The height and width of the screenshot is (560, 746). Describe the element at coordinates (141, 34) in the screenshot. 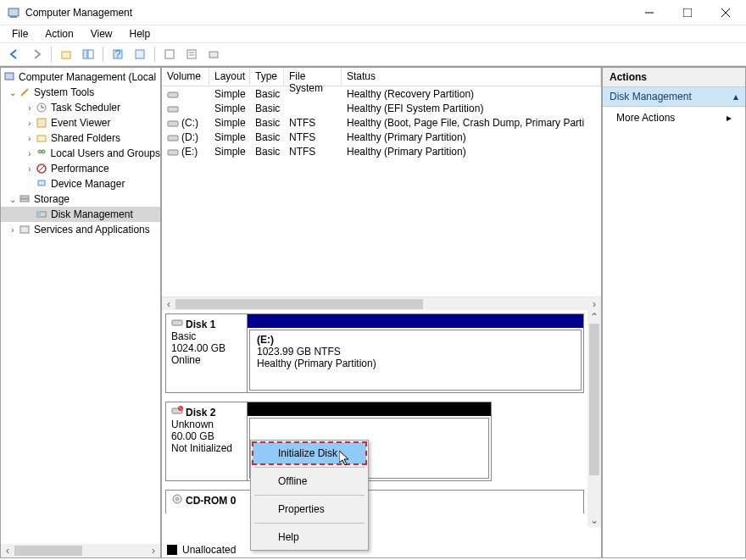

I see `menu-help: Help` at that location.